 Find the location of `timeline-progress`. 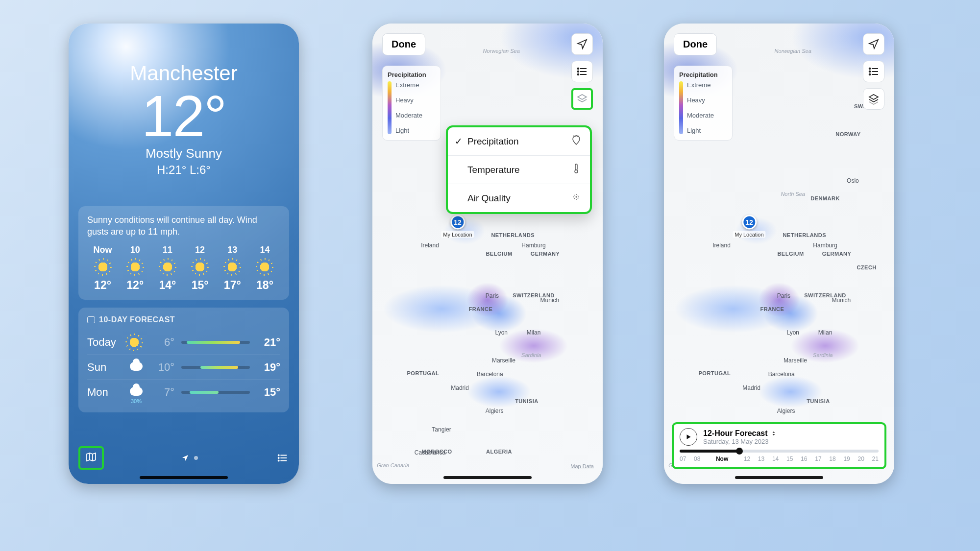

timeline-progress is located at coordinates (710, 451).